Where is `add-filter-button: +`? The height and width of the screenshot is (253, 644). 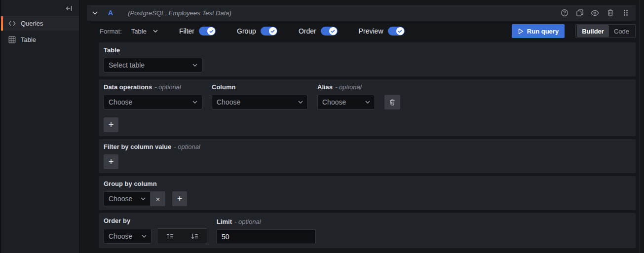
add-filter-button: + is located at coordinates (111, 162).